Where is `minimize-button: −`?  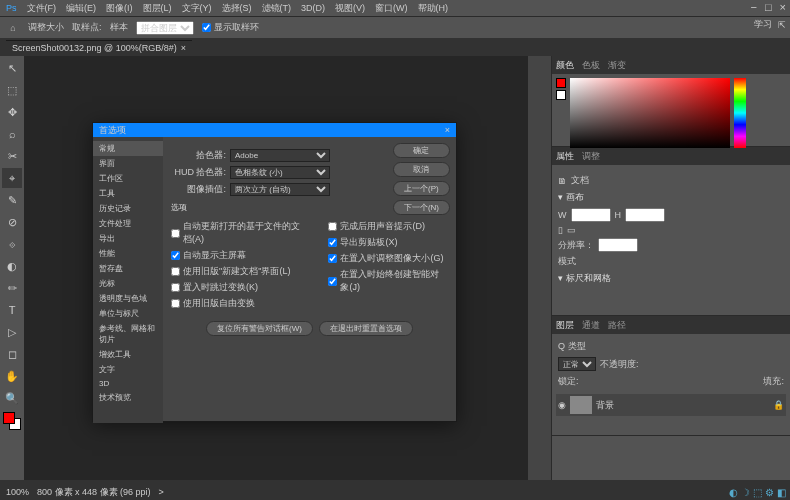
minimize-button: − is located at coordinates (753, 7).